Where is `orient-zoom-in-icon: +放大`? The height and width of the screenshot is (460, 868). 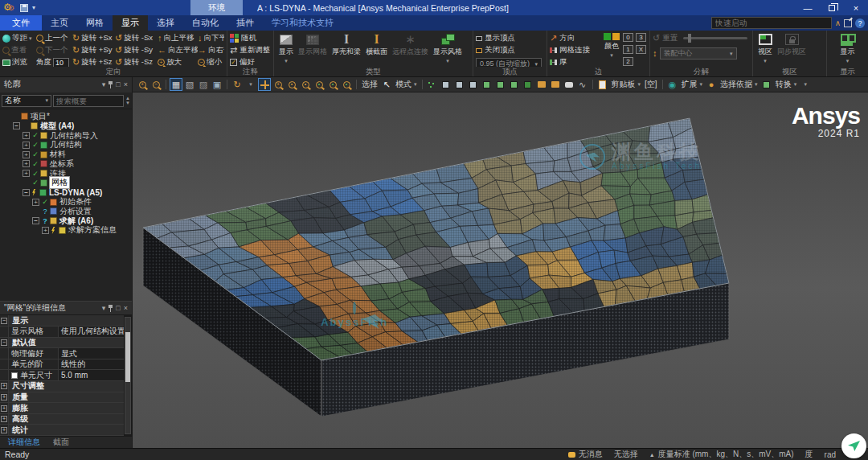
orient-zoom-in-icon: +放大 is located at coordinates (178, 61).